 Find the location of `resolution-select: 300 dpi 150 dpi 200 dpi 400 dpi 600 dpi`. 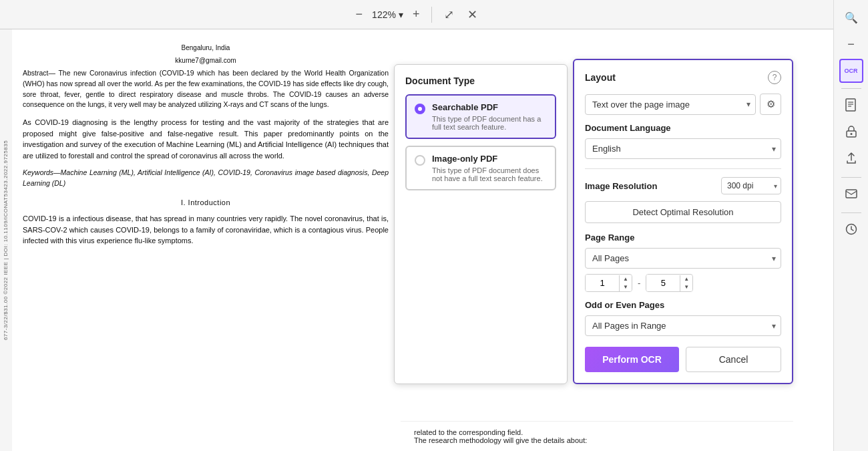

resolution-select: 300 dpi 150 dpi 200 dpi 400 dpi 600 dpi is located at coordinates (751, 186).